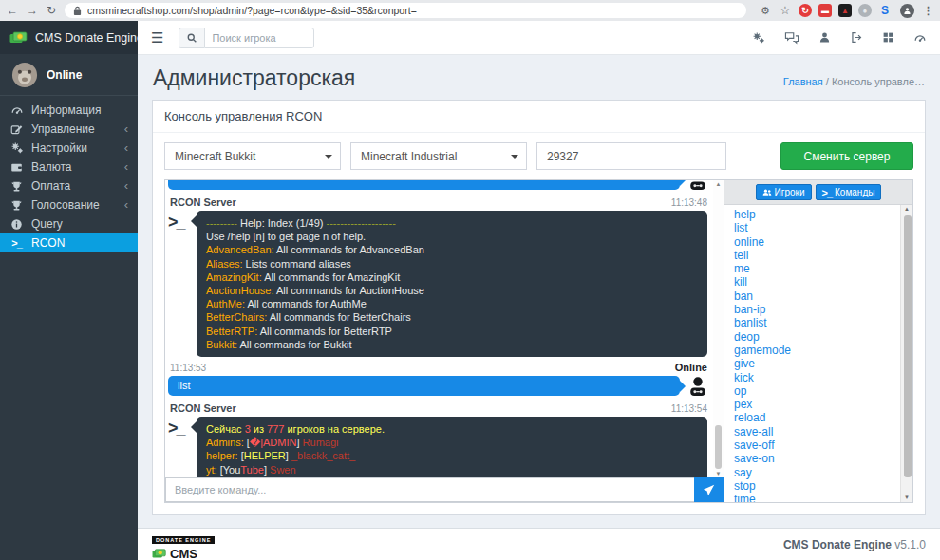 Image resolution: width=940 pixels, height=560 pixels. What do you see at coordinates (68, 243) in the screenshot?
I see `sidebar-item-rcon: >_RCON` at bounding box center [68, 243].